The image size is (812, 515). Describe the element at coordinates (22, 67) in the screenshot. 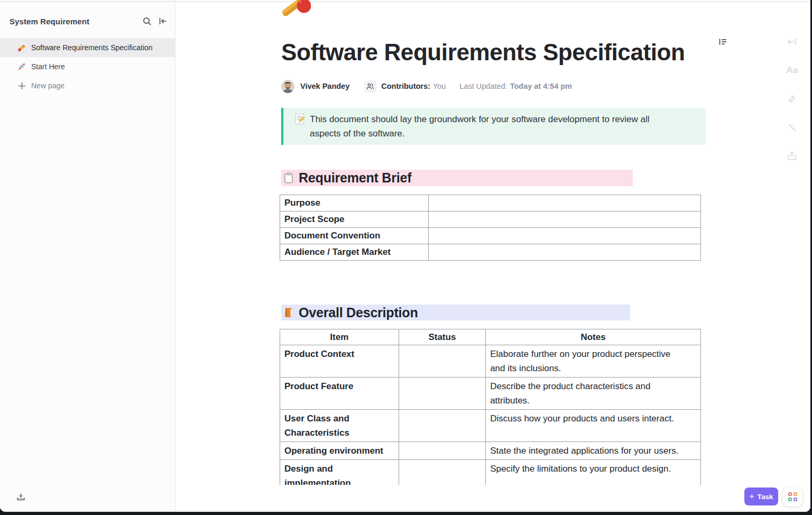

I see `rocket-emoji` at that location.